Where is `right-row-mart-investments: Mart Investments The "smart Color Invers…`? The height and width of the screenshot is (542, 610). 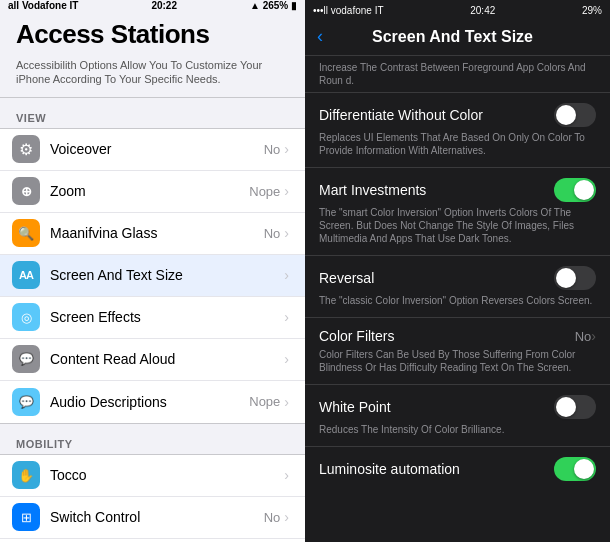 right-row-mart-investments: Mart Investments The "smart Color Invers… is located at coordinates (458, 212).